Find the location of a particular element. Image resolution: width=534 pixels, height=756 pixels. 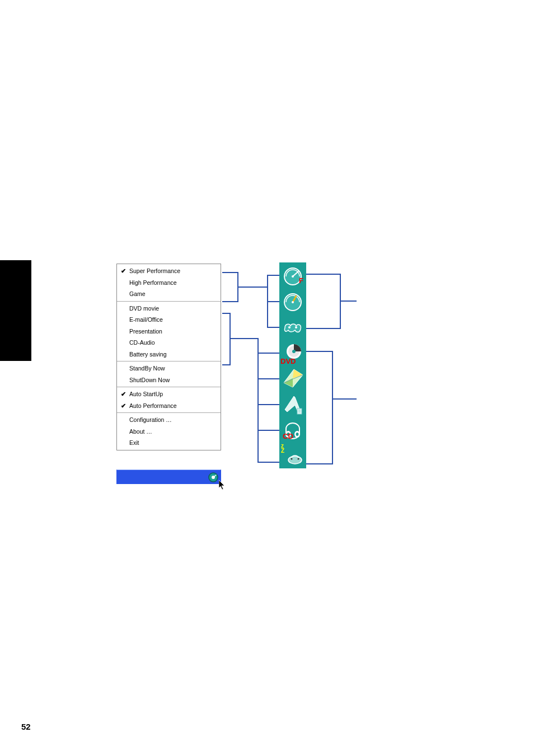

email-office-icon is located at coordinates (293, 378).